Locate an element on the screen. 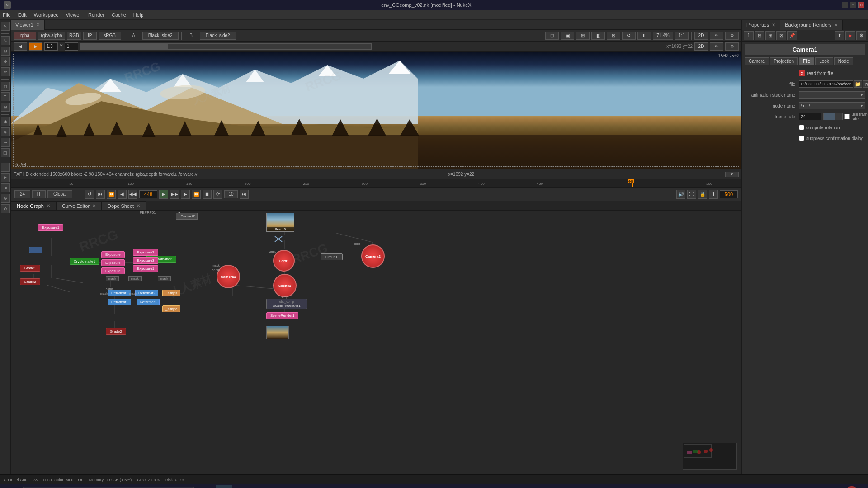 The image size is (868, 488). tool-particles: ⋮ is located at coordinates (5, 167).